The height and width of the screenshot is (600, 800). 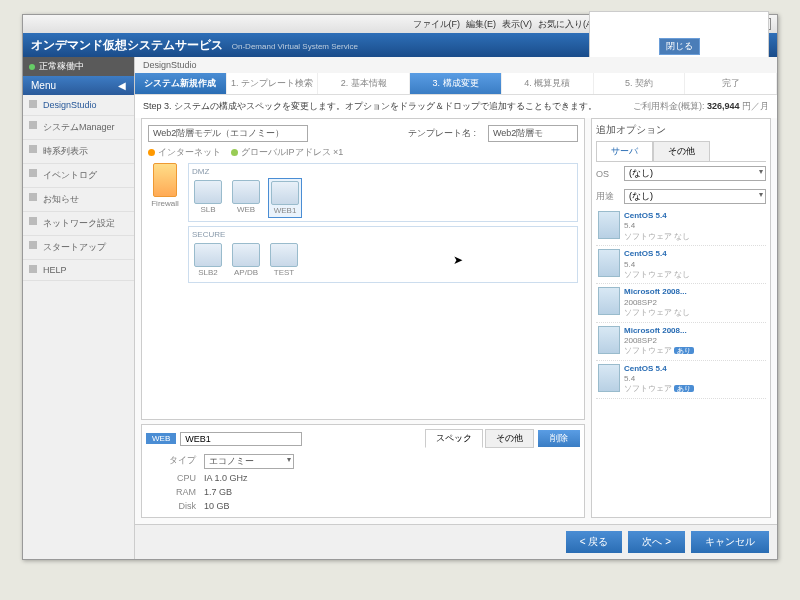 What do you see at coordinates (184, 152) in the screenshot?
I see `internet-label: インターネット` at bounding box center [184, 152].